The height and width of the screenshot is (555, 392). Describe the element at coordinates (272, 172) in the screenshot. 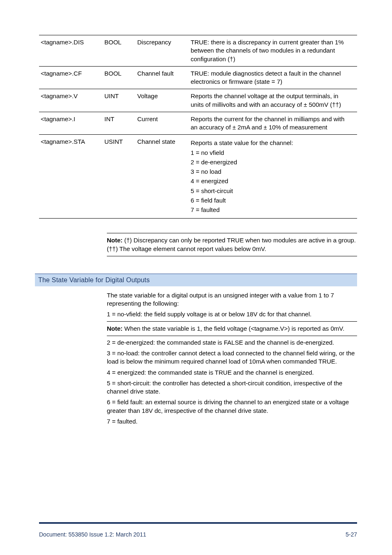

I see `state-item: 3 = no load` at that location.